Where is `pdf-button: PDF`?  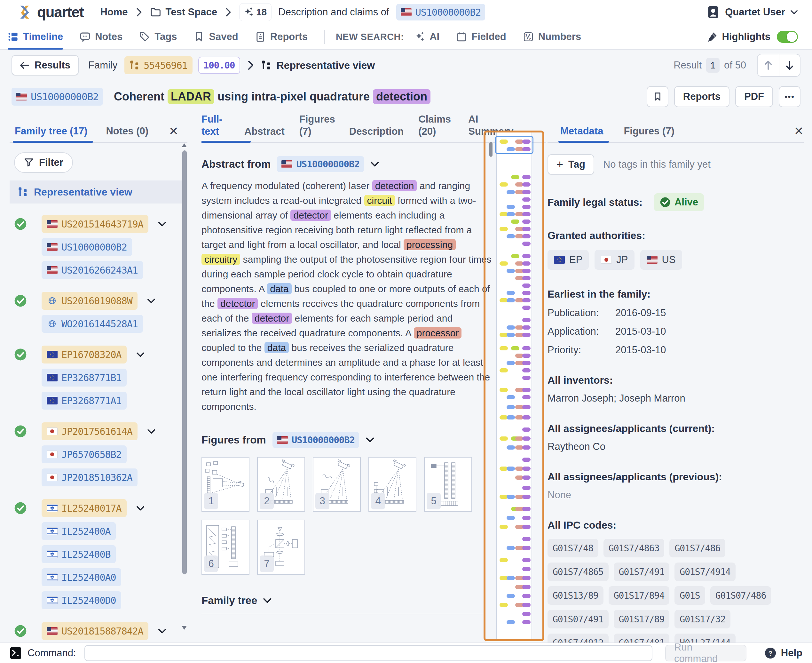 pdf-button: PDF is located at coordinates (754, 97).